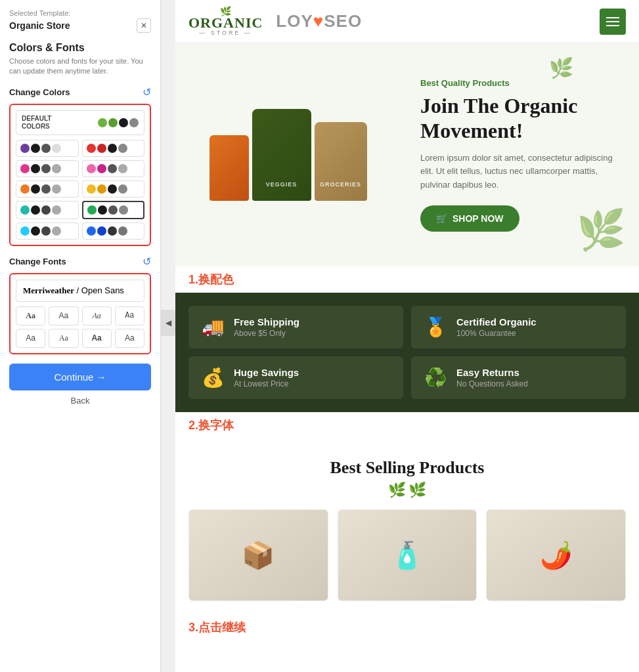 The height and width of the screenshot is (672, 639). I want to click on colors-fonts-desc: Choose colors and fonts for your site. Y…, so click(80, 67).